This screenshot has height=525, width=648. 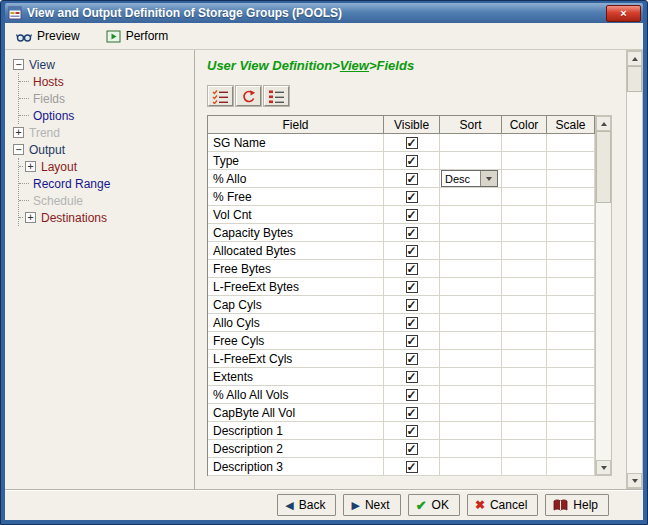 I want to click on tree-item-view: −View, so click(x=102, y=64).